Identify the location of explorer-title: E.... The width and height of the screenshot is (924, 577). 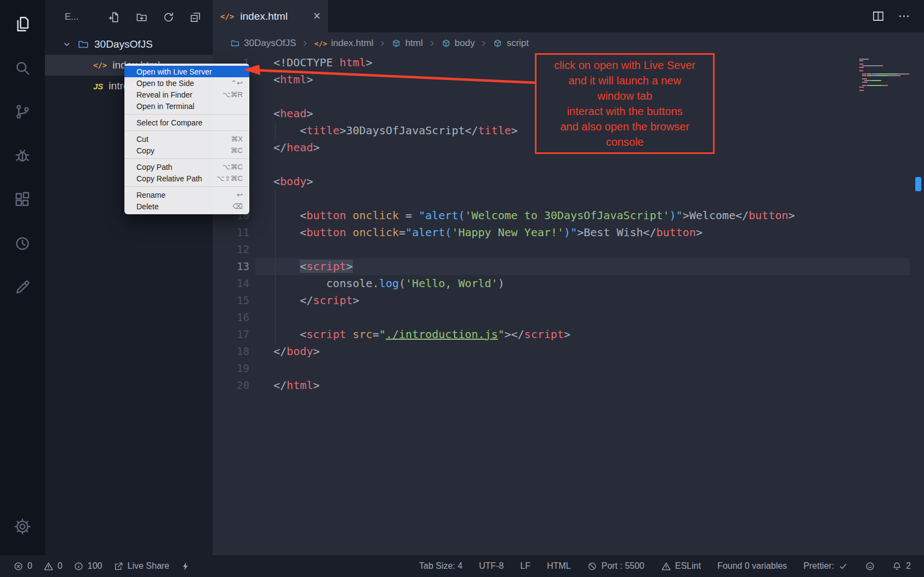
(87, 17).